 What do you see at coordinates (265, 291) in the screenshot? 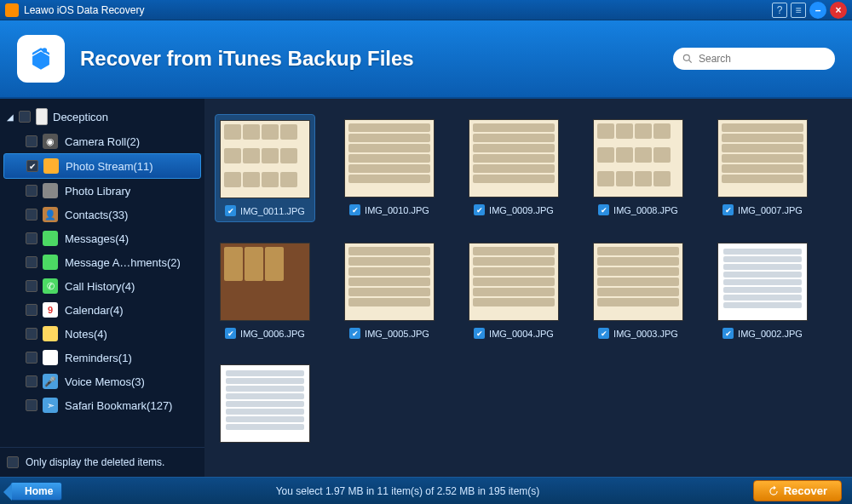
I see `thumbnail-5: IMG_0006.JPG` at bounding box center [265, 291].